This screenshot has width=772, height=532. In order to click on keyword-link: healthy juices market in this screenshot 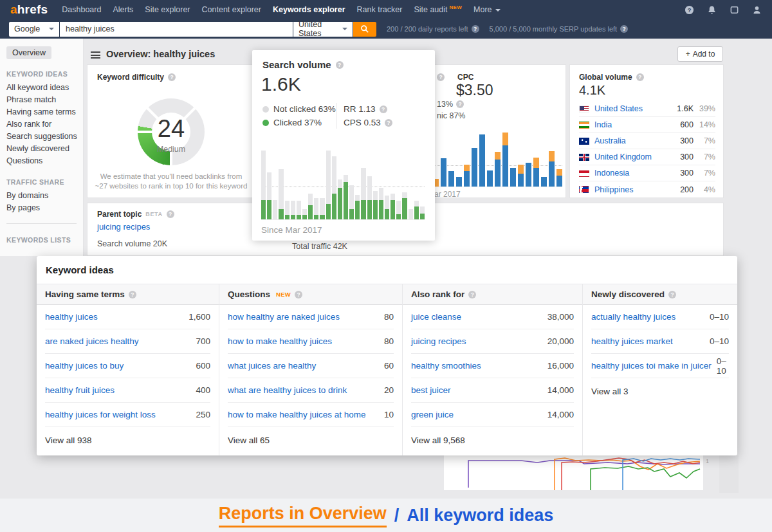, I will do `click(632, 341)`.